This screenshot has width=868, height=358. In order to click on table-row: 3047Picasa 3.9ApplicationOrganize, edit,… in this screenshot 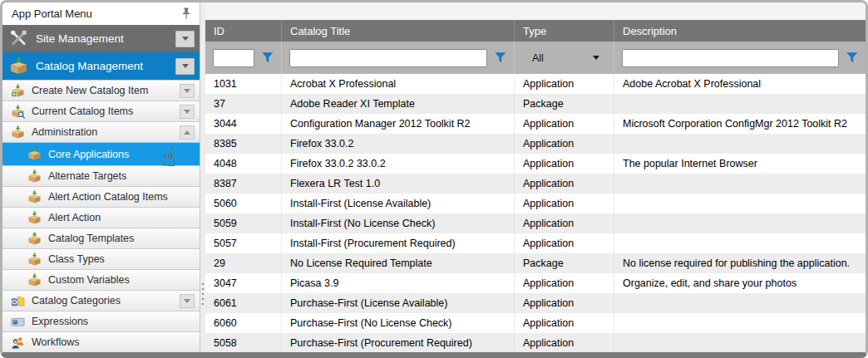, I will do `click(535, 283)`.